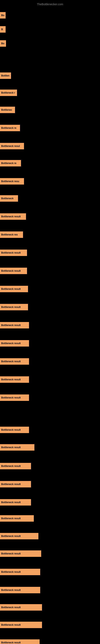 The width and height of the screenshot is (100, 644). I want to click on bar-11: Bottleneck, so click(9, 198).